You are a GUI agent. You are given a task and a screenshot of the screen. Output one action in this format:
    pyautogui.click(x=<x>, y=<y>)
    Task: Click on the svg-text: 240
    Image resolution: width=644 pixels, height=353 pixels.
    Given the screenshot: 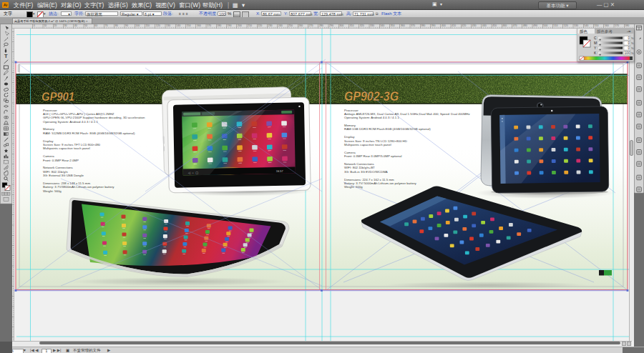 What is the action you would take?
    pyautogui.click(x=280, y=26)
    